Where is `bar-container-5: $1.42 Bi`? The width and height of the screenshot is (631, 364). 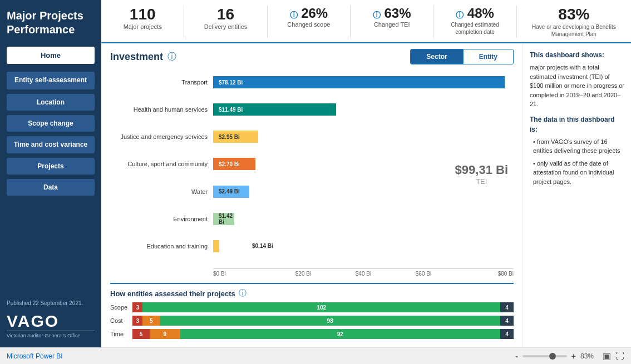
bar-container-5: $1.42 Bi is located at coordinates (363, 219).